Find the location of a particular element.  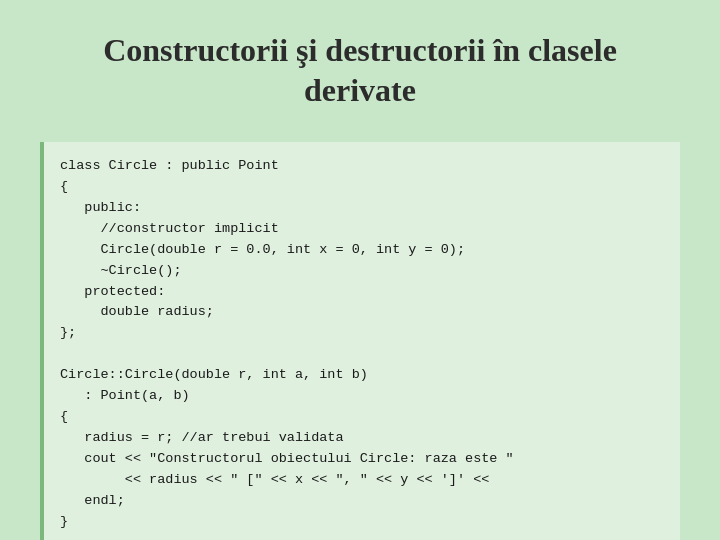

title-area: Constructorii şi destructorii în clasele… is located at coordinates (360, 70).